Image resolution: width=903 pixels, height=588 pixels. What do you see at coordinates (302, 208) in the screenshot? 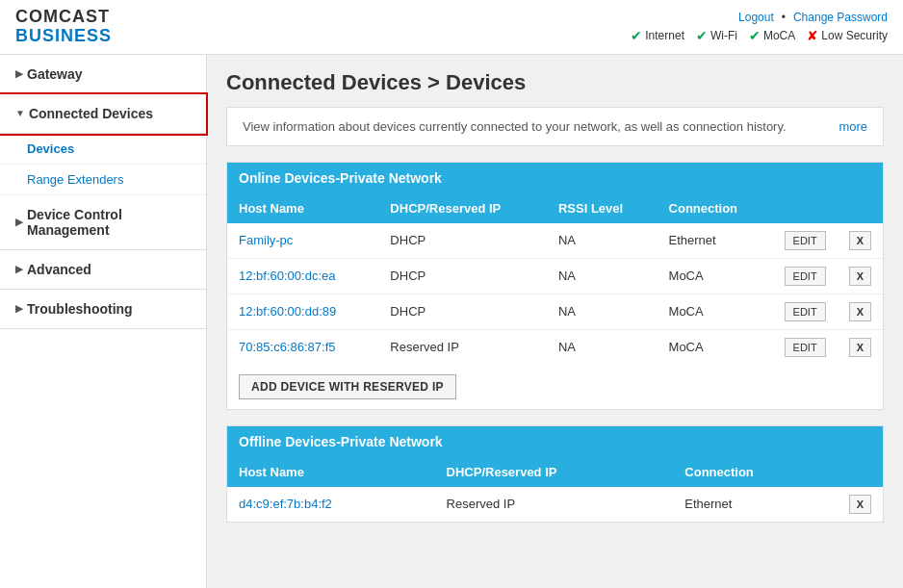
I see `col-hostname: Host Name` at bounding box center [302, 208].